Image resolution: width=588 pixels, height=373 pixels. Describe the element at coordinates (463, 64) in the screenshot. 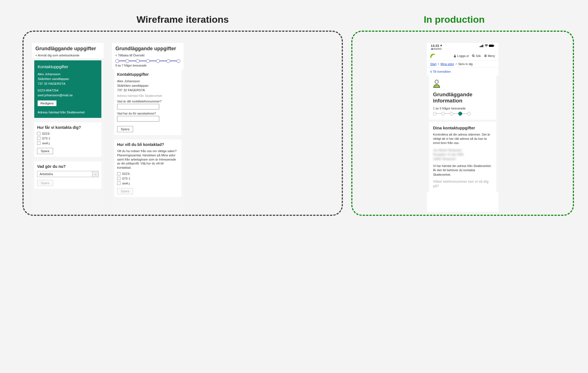

I see `breadcrumb: Start / Mina sidor / Skriv in dig` at that location.